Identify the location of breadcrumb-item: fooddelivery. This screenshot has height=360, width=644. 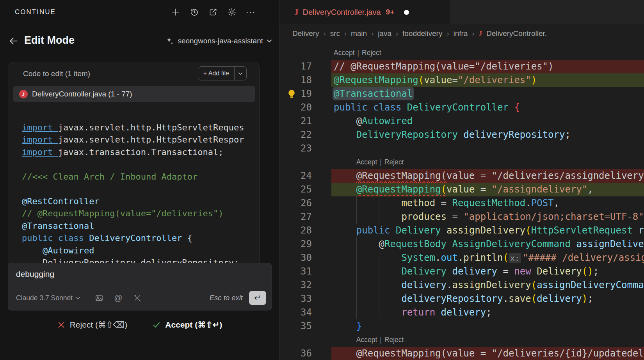
(422, 34).